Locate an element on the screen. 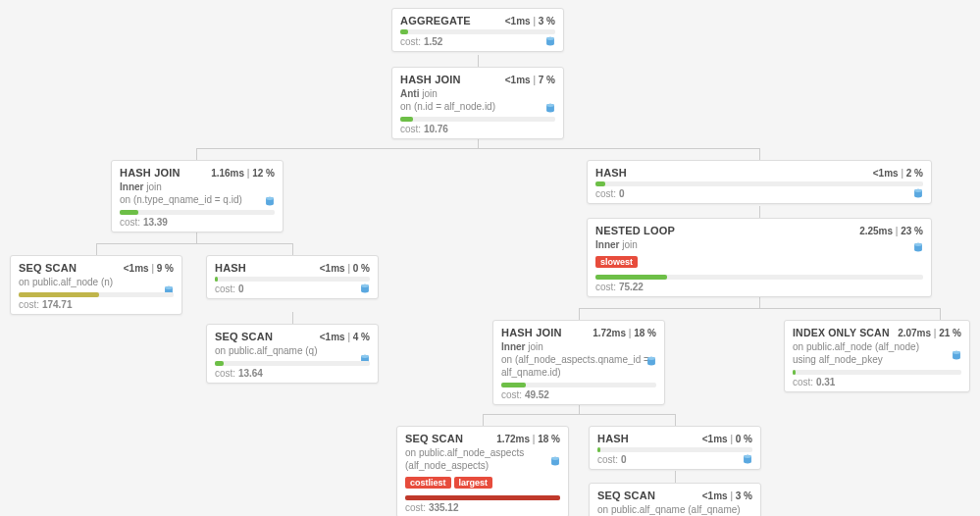 This screenshot has height=516, width=980. node-title: NESTED LOOP is located at coordinates (636, 231).